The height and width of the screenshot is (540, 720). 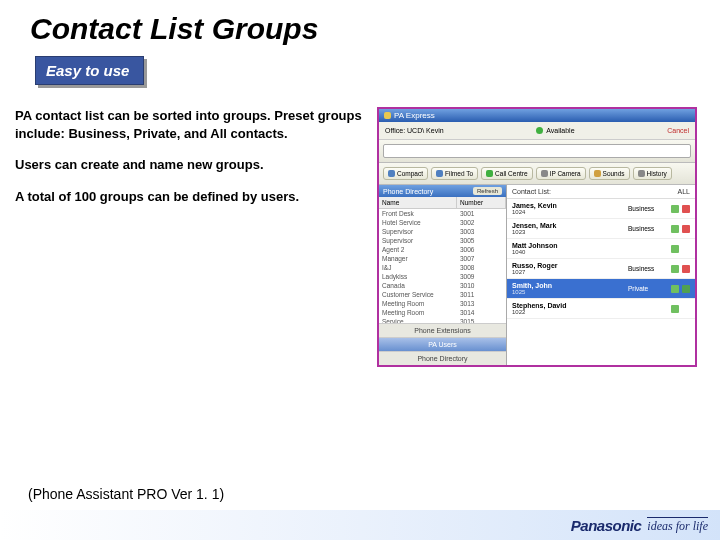 I want to click on clock-icon, so click(x=642, y=174).